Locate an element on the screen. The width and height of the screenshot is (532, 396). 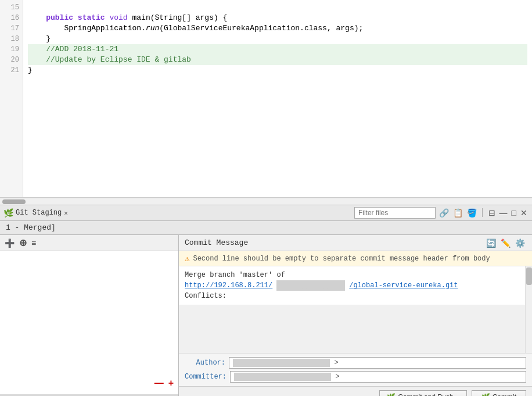
redacted-url: ████████ is located at coordinates (311, 286).